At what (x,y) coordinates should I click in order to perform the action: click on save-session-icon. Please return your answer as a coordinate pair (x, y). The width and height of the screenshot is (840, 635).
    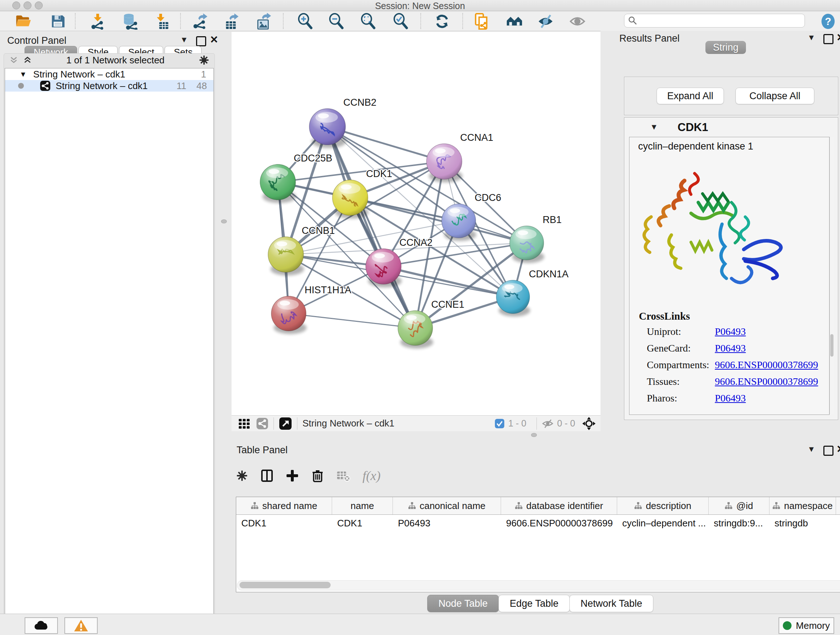
    Looking at the image, I should click on (58, 21).